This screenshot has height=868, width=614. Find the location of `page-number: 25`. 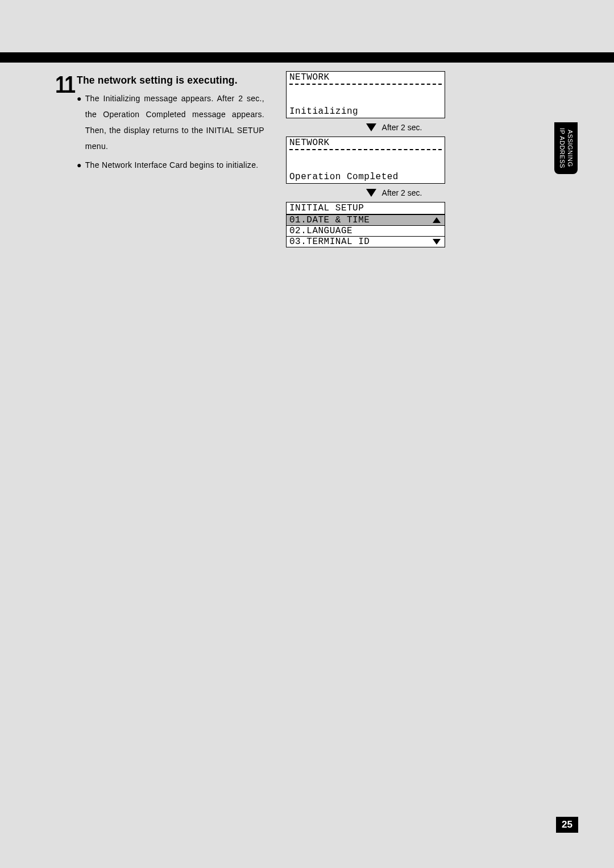

page-number: 25 is located at coordinates (567, 825).